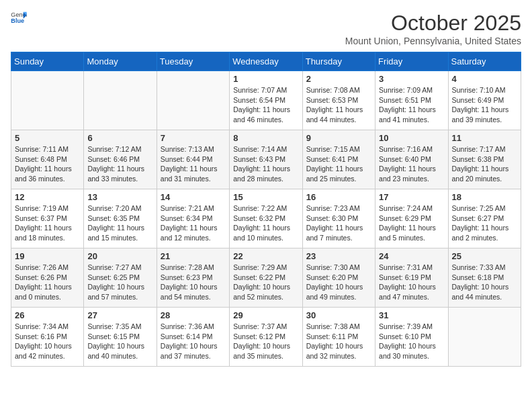  Describe the element at coordinates (484, 62) in the screenshot. I see `weekday-header-saturday: Saturday` at that location.